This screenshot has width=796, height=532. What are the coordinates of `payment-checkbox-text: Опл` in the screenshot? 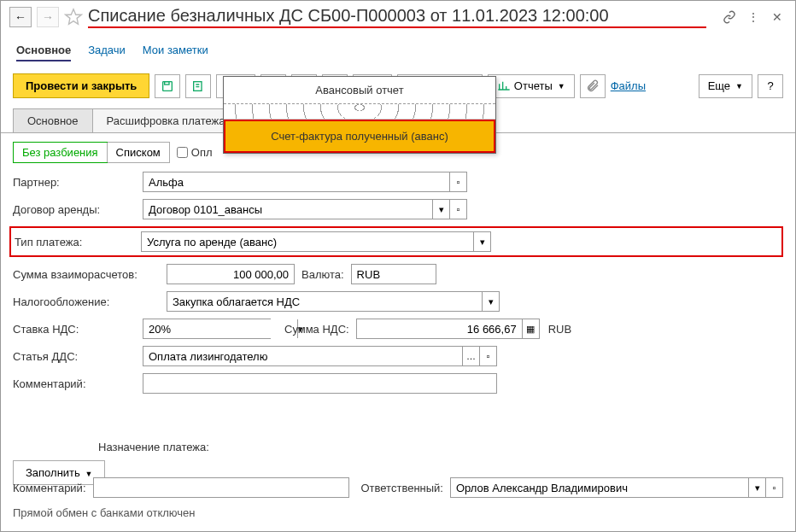 It's located at (202, 152).